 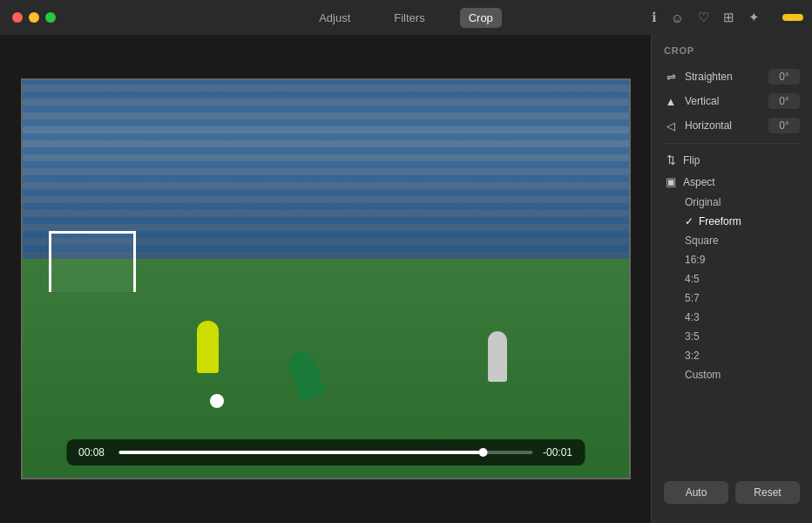 What do you see at coordinates (732, 160) in the screenshot?
I see `flip-row: ⇅ Flip` at bounding box center [732, 160].